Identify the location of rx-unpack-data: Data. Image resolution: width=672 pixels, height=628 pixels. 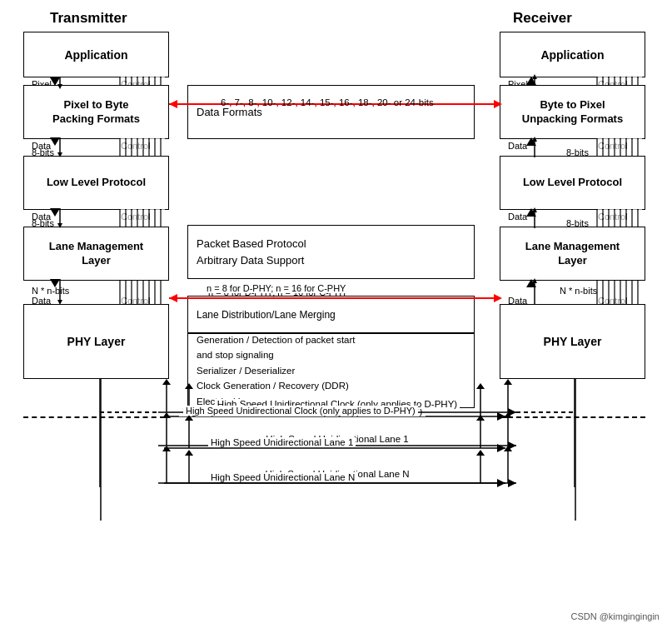
(518, 146).